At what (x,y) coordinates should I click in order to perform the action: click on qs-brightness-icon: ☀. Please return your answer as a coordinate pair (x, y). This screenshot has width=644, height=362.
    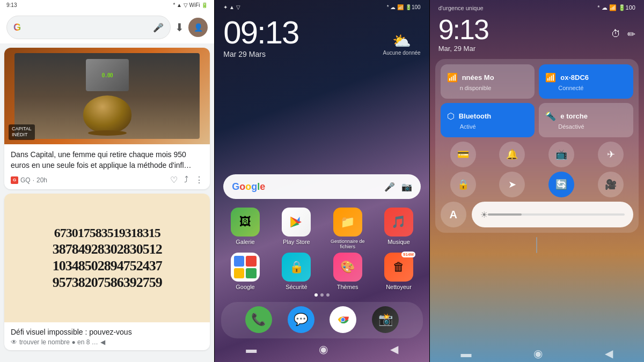
    Looking at the image, I should click on (484, 215).